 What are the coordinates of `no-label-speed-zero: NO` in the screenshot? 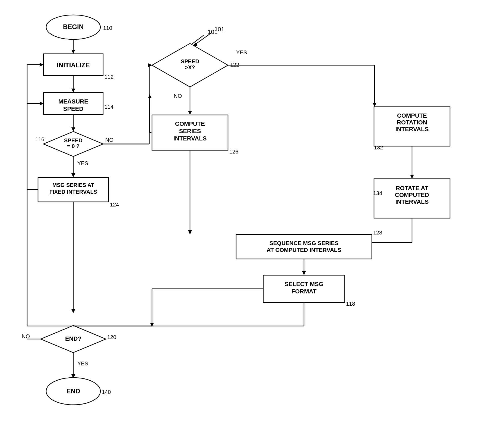 It's located at (109, 140).